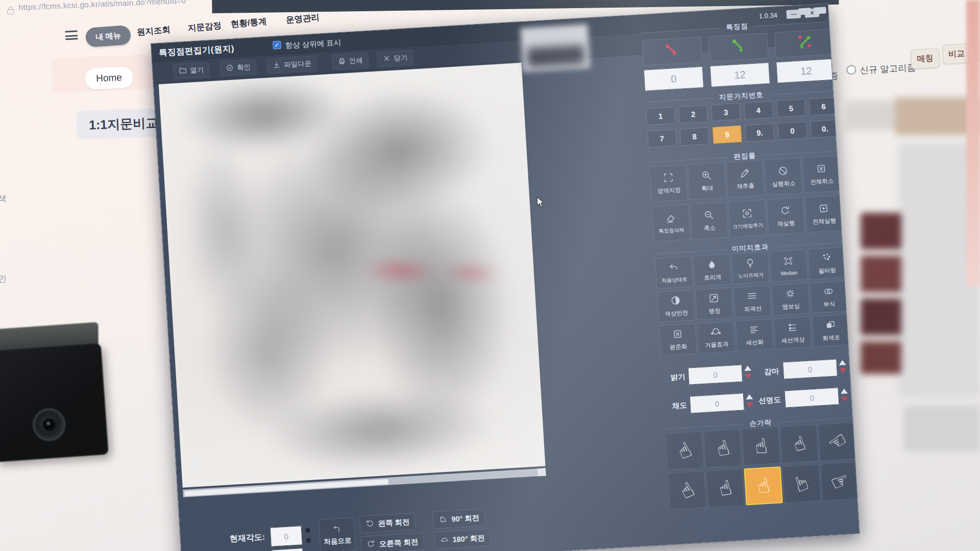  I want to click on finger-button-6: ☝, so click(687, 490).